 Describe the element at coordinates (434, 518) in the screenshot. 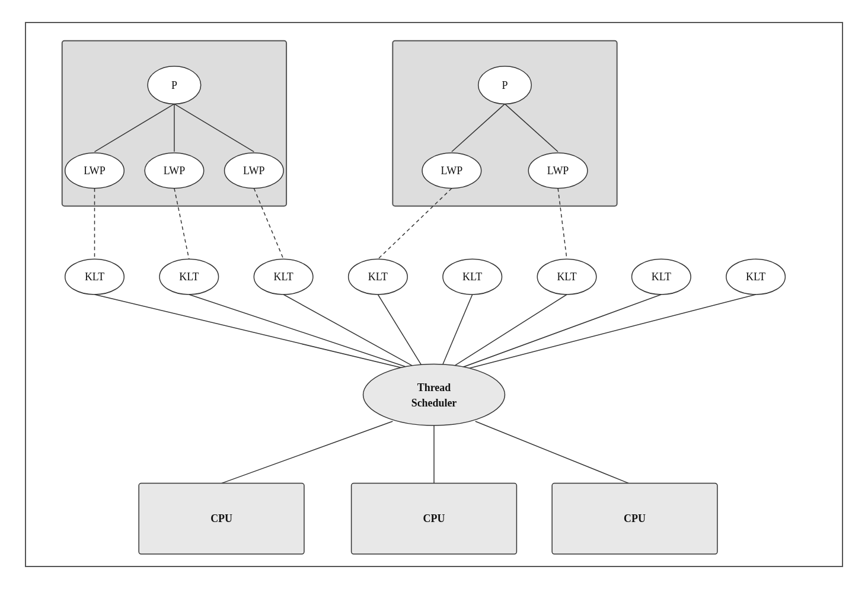

I see `cpu-label-2: CPU` at that location.